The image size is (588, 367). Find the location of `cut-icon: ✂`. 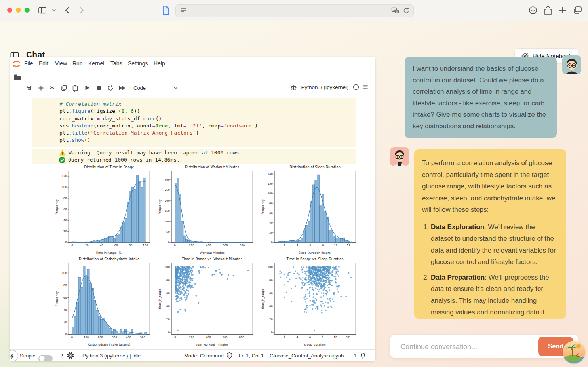

cut-icon: ✂ is located at coordinates (52, 88).